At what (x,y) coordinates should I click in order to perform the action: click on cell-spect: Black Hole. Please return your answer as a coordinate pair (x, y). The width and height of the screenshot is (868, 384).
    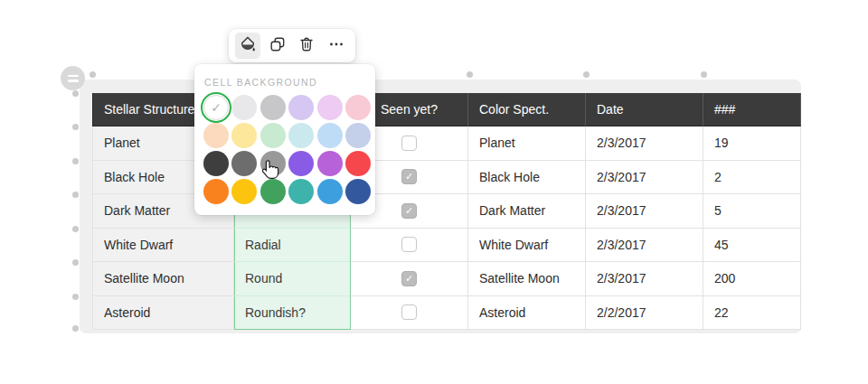
    Looking at the image, I should click on (527, 178).